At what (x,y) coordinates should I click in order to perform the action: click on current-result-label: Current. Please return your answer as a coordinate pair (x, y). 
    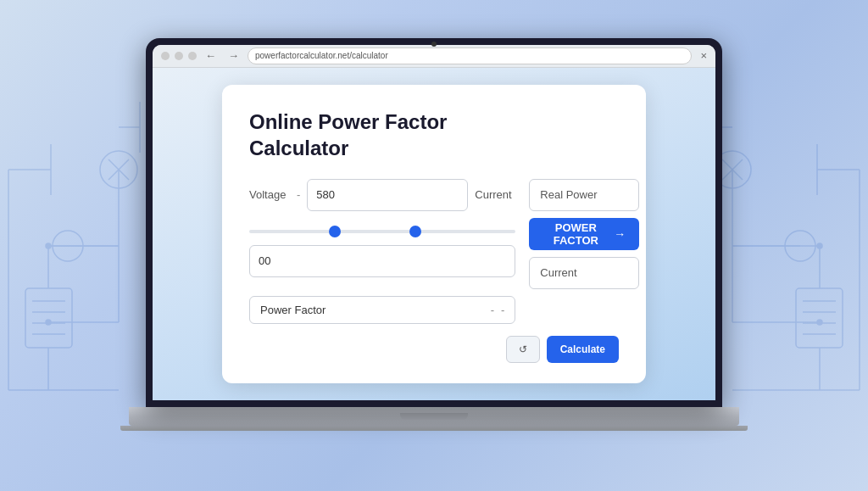
    Looking at the image, I should click on (558, 273).